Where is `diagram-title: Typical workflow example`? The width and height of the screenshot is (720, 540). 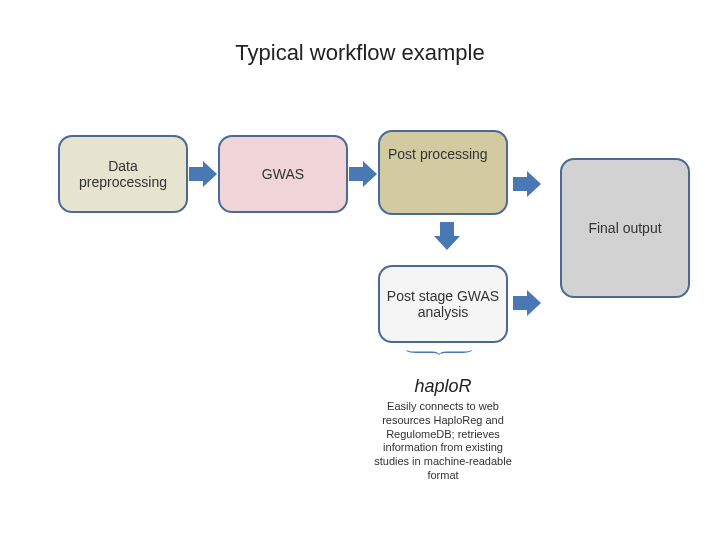 diagram-title: Typical workflow example is located at coordinates (360, 53).